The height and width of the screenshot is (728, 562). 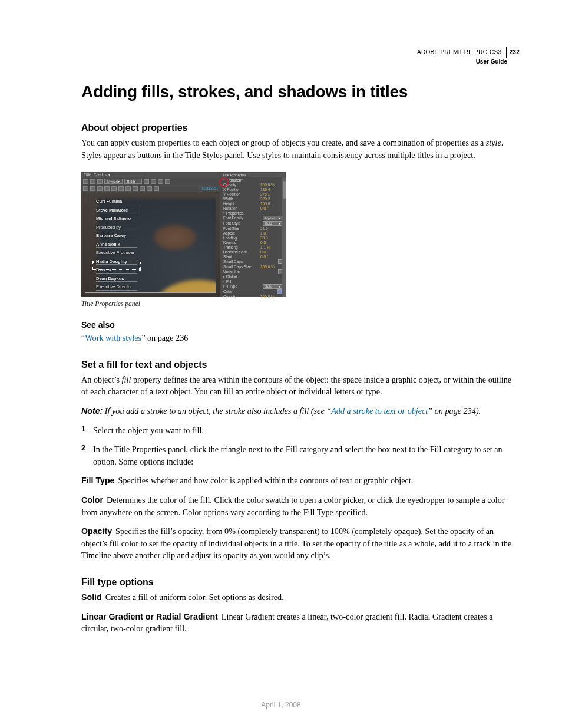 What do you see at coordinates (300, 455) in the screenshot?
I see `step-2: 2 In the Title Properties panel, click t…` at bounding box center [300, 455].